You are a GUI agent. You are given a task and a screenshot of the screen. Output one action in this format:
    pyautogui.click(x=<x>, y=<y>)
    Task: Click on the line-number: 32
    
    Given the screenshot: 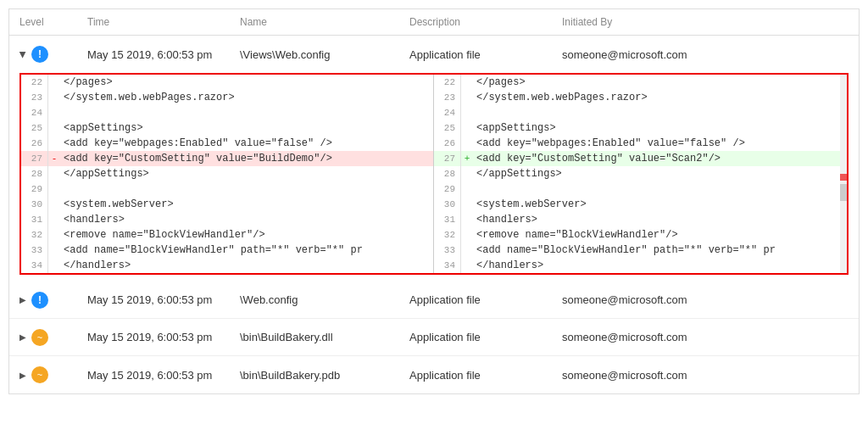 What is the action you would take?
    pyautogui.click(x=35, y=235)
    